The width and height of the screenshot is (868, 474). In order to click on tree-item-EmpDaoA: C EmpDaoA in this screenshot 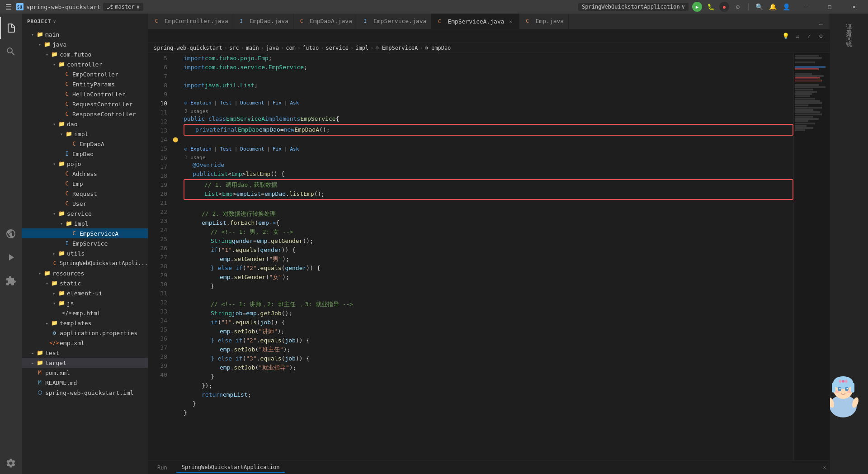, I will do `click(85, 144)`.